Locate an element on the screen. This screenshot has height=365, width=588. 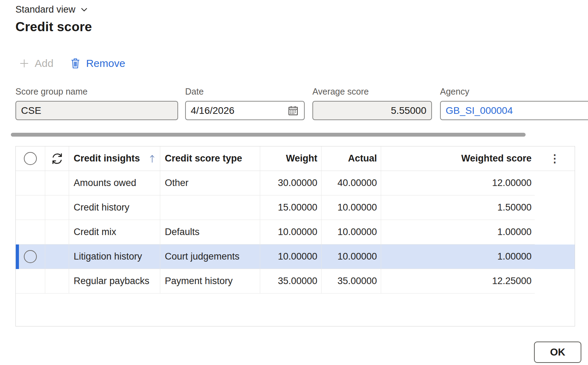
chevron-down-icon is located at coordinates (84, 10).